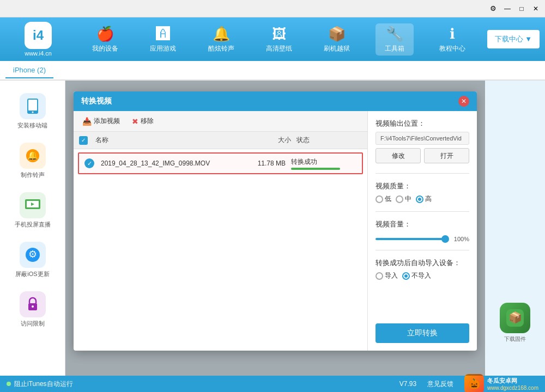 The height and width of the screenshot is (392, 545). Describe the element at coordinates (422, 333) in the screenshot. I see `convert-button: 立即转换` at that location.